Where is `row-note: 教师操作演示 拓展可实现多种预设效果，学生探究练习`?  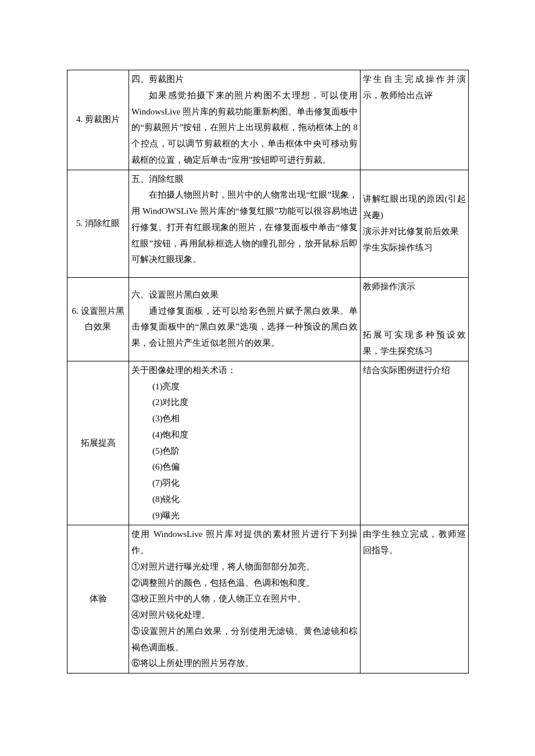
row-note: 教师操作演示 拓展可实现多种预设效果，学生探究练习 is located at coordinates (415, 320).